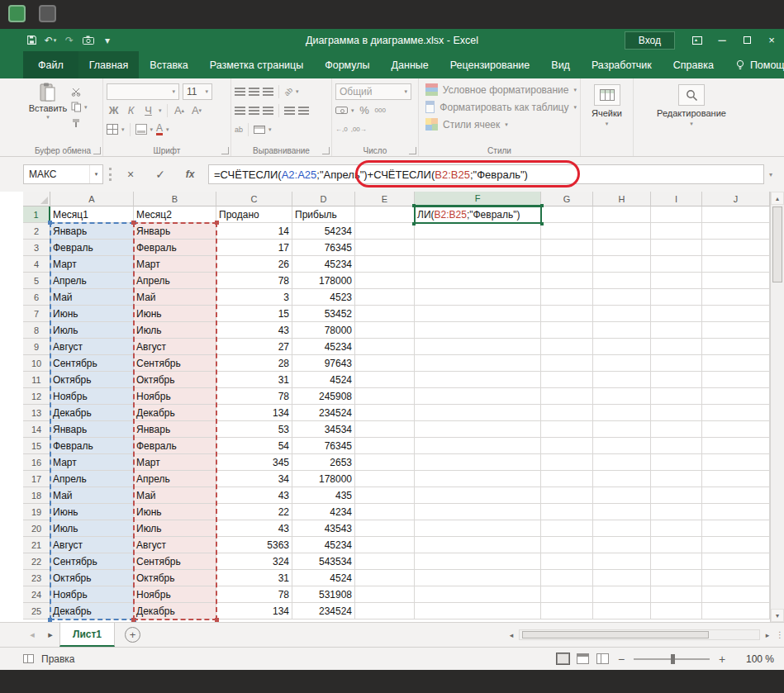 The width and height of the screenshot is (784, 693). Describe the element at coordinates (622, 611) in the screenshot. I see `cell-H25` at that location.